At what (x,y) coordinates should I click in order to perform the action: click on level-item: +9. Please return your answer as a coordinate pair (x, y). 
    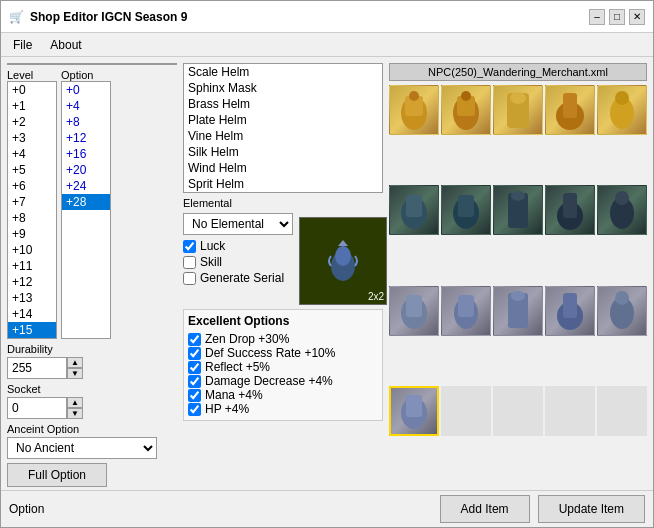
    Looking at the image, I should click on (32, 234).